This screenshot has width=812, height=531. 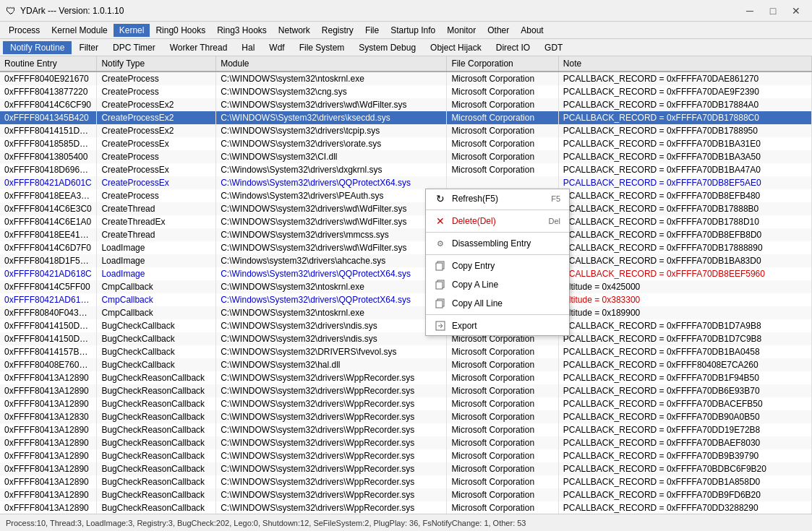 What do you see at coordinates (294, 30) in the screenshot?
I see `menu-item-network: Network` at bounding box center [294, 30].